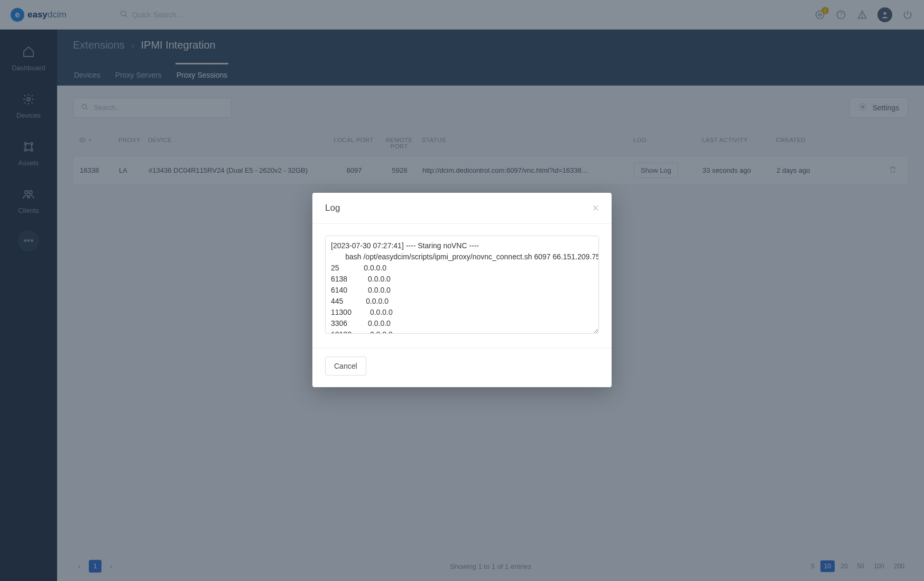  What do you see at coordinates (462, 368) in the screenshot?
I see `modal-footer: Cancel` at bounding box center [462, 368].